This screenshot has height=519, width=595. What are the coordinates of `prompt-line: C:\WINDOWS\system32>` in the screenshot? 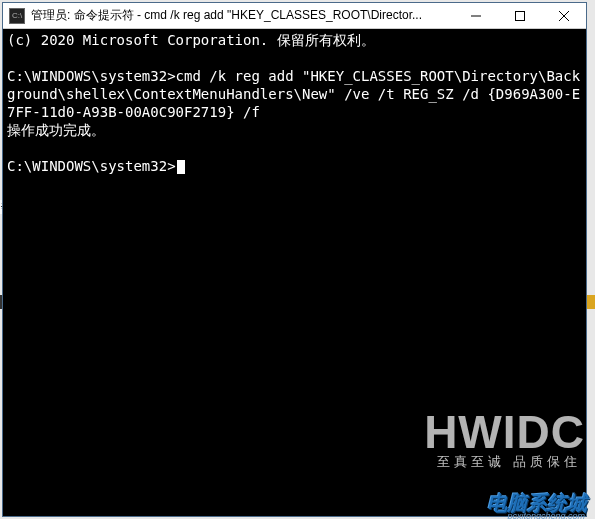 It's located at (92, 166).